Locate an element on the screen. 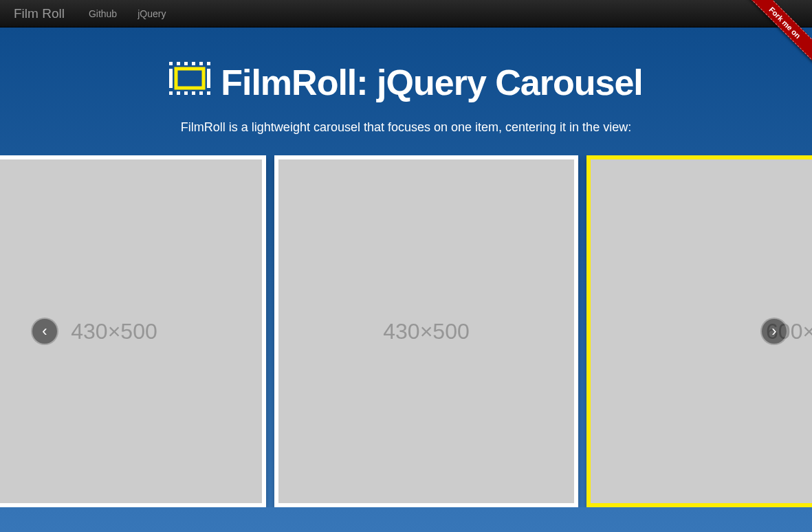 This screenshot has width=812, height=532. navbar-link-github: Github is located at coordinates (103, 14).